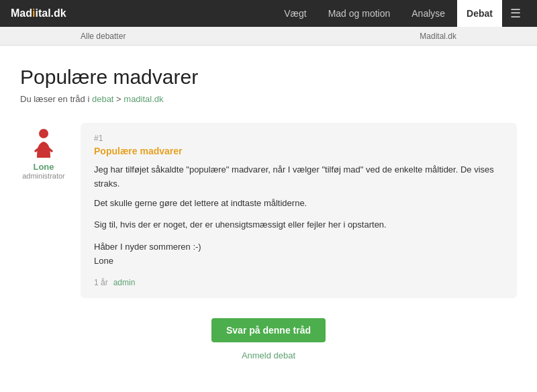 Image resolution: width=537 pixels, height=392 pixels. Describe the element at coordinates (299, 262) in the screenshot. I see `post-body-line5: Lone` at that location.